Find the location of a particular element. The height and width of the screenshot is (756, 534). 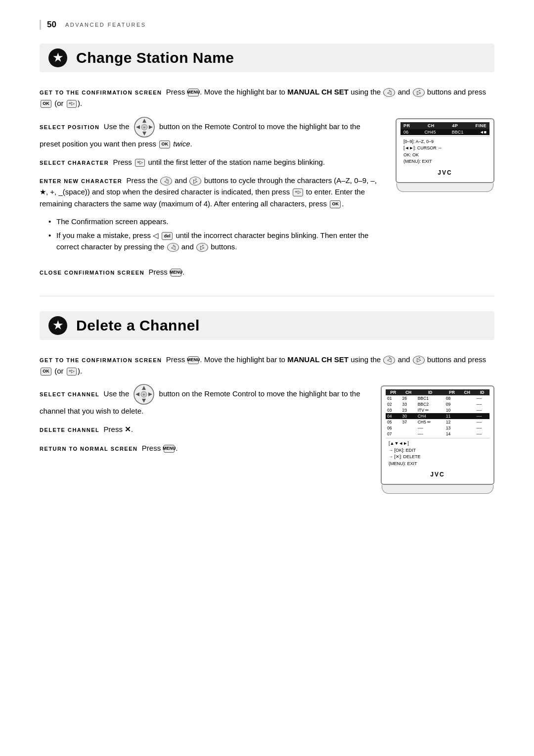

step-close-confirmation: CLOSE CONFIRMATION SCREEN Press MENU. is located at coordinates (267, 272).